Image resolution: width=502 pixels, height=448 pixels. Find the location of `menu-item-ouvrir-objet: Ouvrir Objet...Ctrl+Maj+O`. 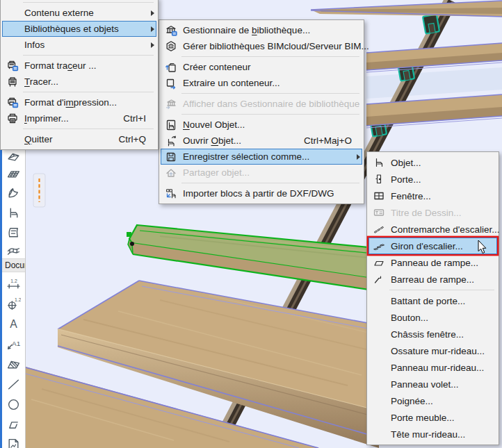

menu-item-ouvrir-objet: Ouvrir Objet...Ctrl+Maj+O is located at coordinates (261, 140).